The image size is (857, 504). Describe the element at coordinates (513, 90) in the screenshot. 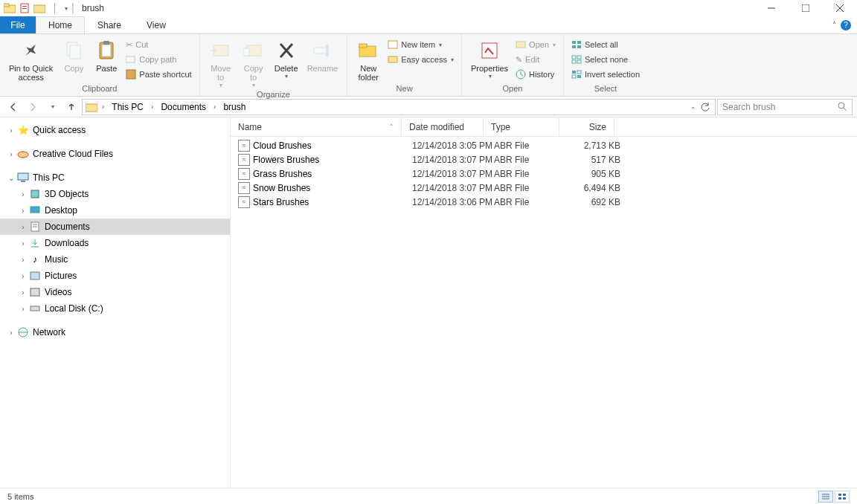

I see `group-open-label: Open` at that location.